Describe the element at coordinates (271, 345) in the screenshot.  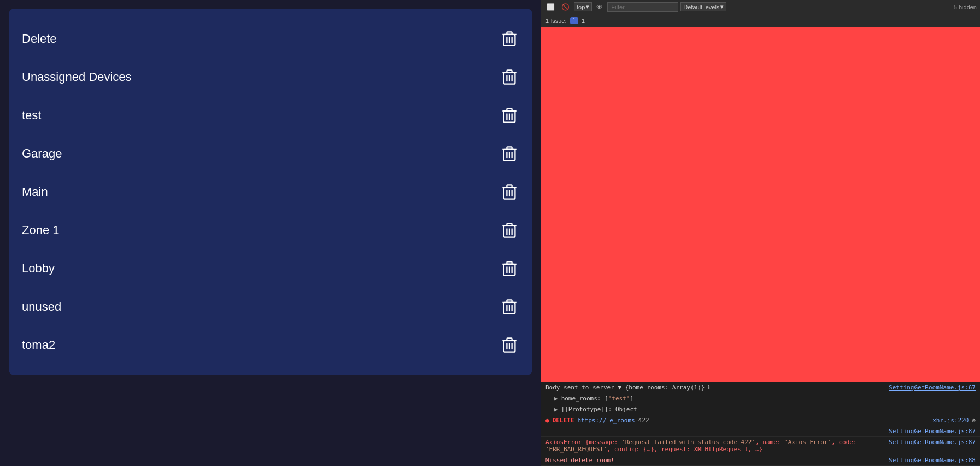
I see `room-item-toma2: toma2` at that location.